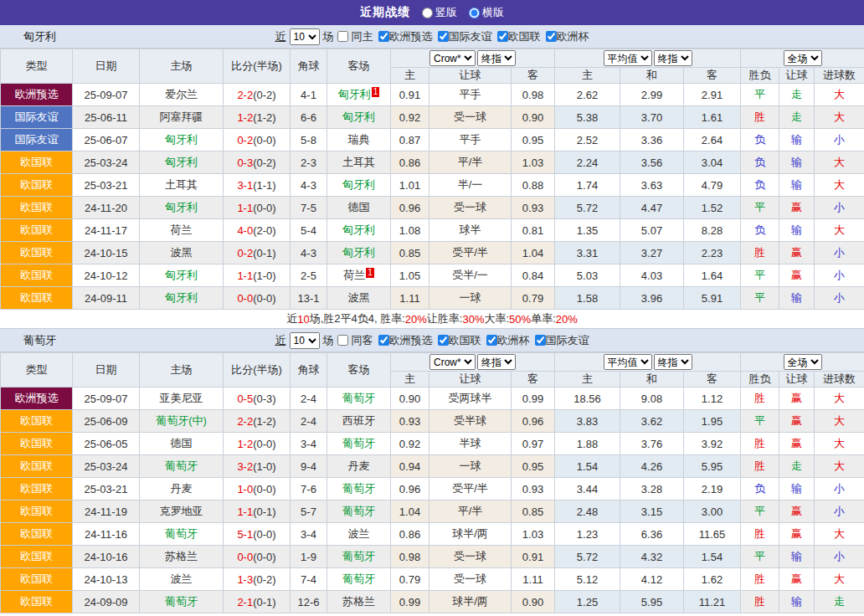 Image resolution: width=864 pixels, height=616 pixels. What do you see at coordinates (802, 59) in the screenshot?
I see `scope-group: 全场` at bounding box center [802, 59].